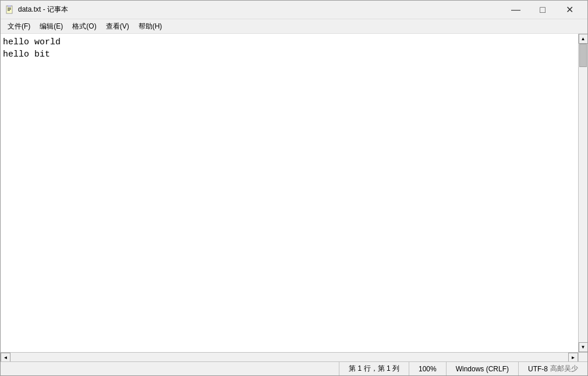 The image size is (588, 376). I want to click on bottom-scrollbar-area: ◄ ►, so click(294, 357).